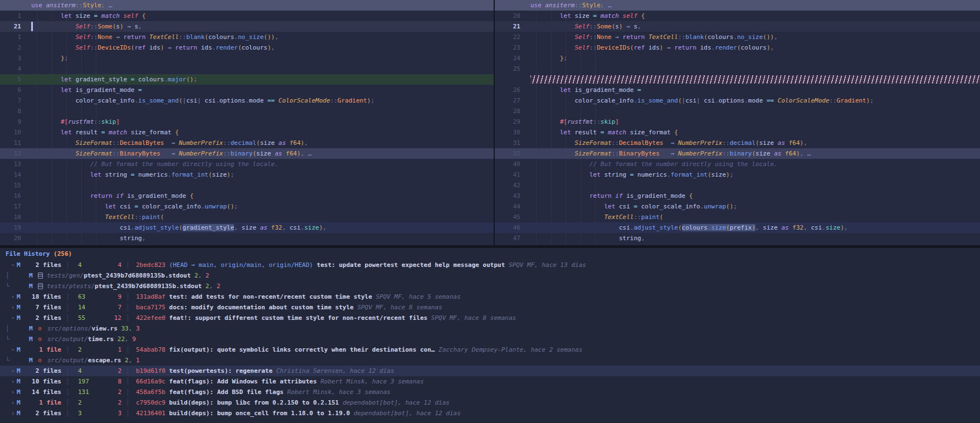 The width and height of the screenshot is (980, 423). What do you see at coordinates (247, 58) in the screenshot?
I see `code-line: 3 };` at bounding box center [247, 58].